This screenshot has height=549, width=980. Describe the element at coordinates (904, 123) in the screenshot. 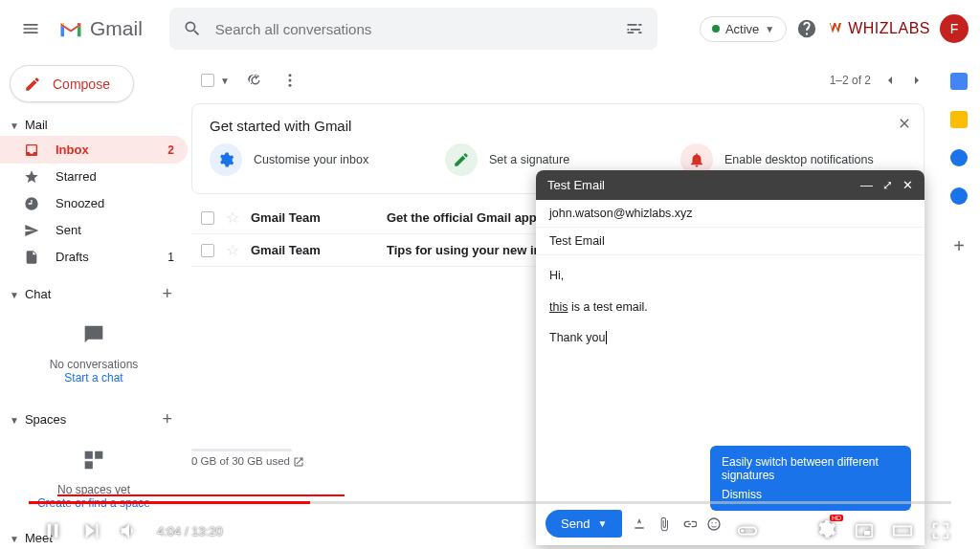

I see `close-icon` at that location.